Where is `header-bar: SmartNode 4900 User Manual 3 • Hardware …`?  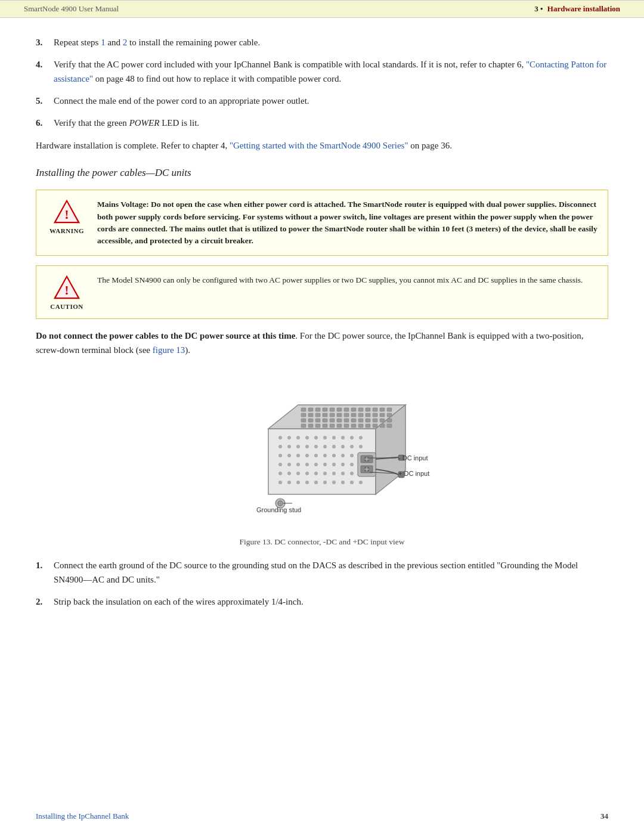
header-bar: SmartNode 4900 User Manual 3 • Hardware … is located at coordinates (322, 9).